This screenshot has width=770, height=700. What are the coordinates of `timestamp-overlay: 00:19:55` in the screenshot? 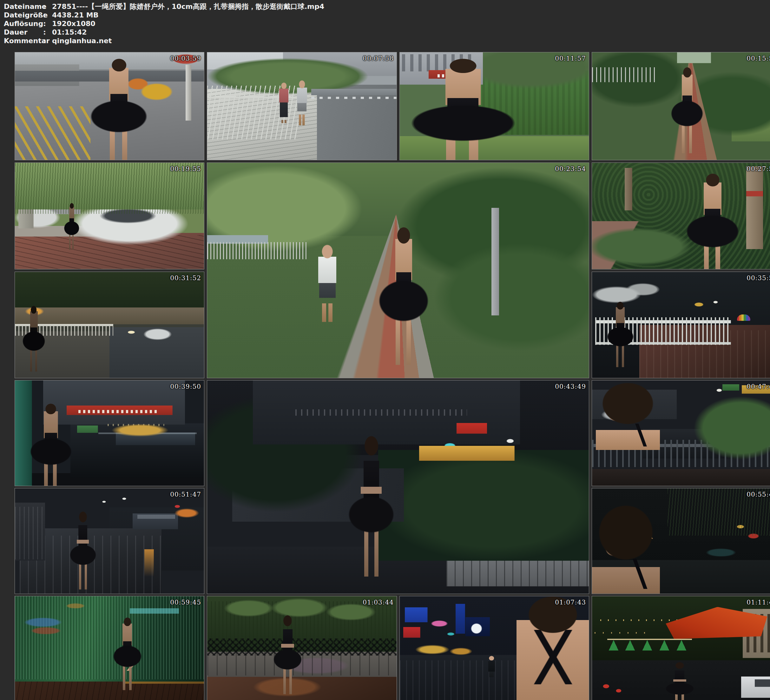 It's located at (186, 169).